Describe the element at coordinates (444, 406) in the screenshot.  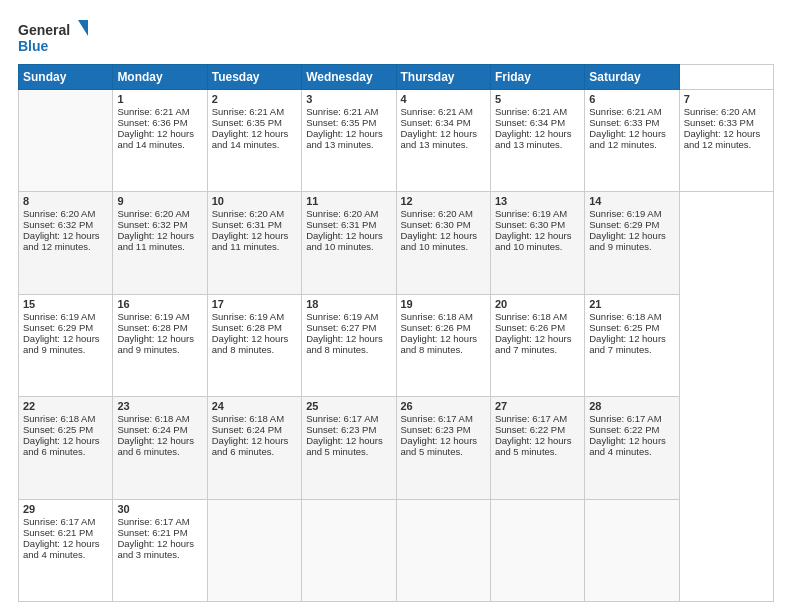
I see `day-number: 26` at that location.